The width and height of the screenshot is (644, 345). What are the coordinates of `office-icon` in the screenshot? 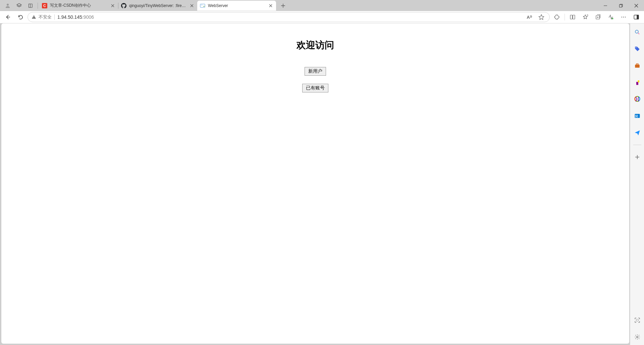 It's located at (637, 99).